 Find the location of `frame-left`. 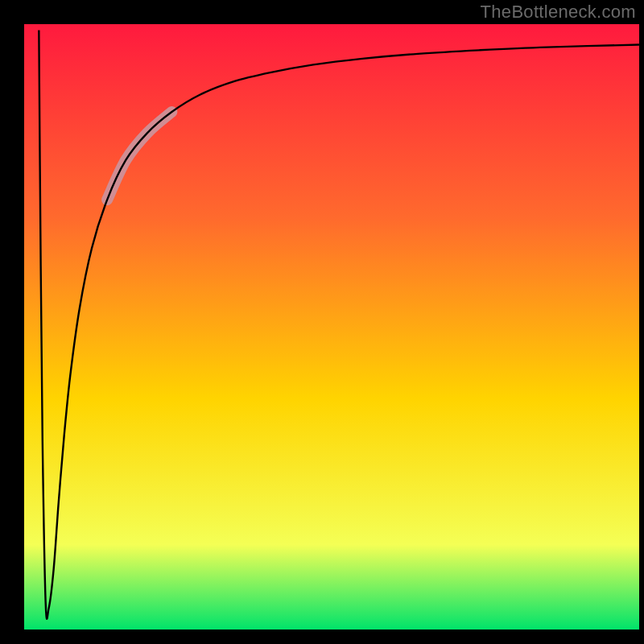

frame-left is located at coordinates (12, 322).